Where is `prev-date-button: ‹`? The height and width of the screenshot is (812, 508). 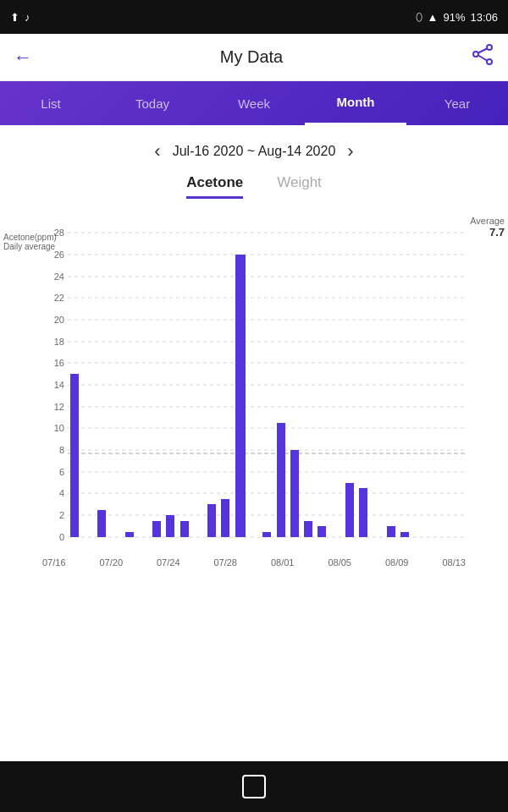 prev-date-button: ‹ is located at coordinates (157, 151).